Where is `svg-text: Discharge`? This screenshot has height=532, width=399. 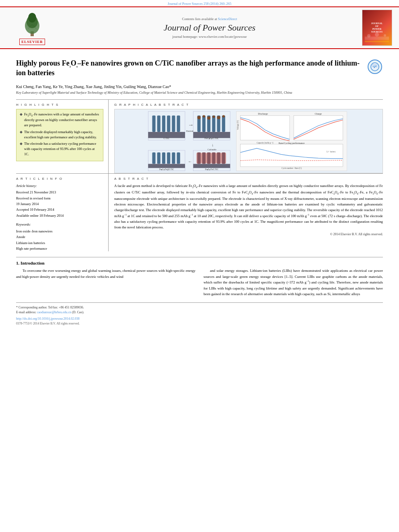 svg-text: Discharge is located at coordinates (263, 114).